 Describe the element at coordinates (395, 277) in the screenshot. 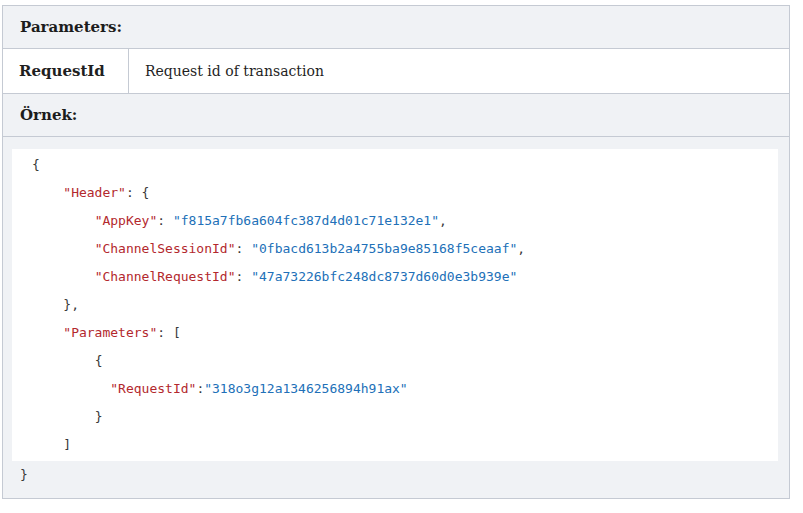

I see `code-line: "ChannelRequestId": "47a73226bfc248dc873…` at that location.